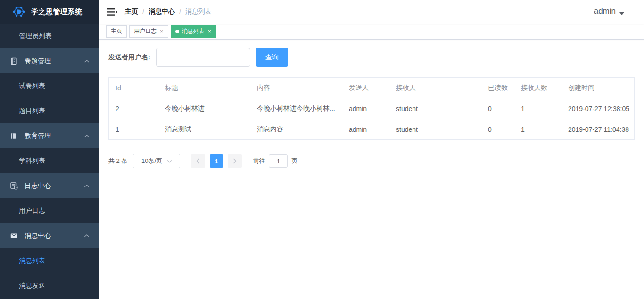  Describe the element at coordinates (157, 161) in the screenshot. I see `page-size-select: 10条/页` at that location.